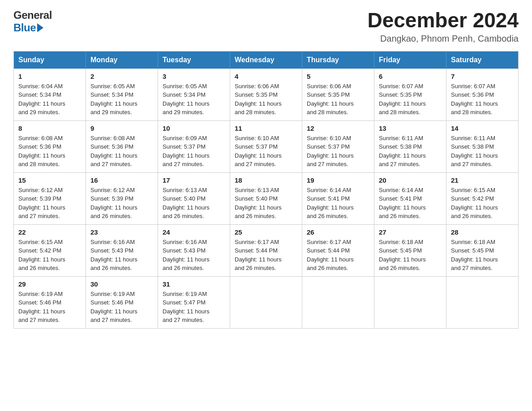 Image resolution: width=532 pixels, height=411 pixels. I want to click on table-row: 7Sunrise: 6:07 AMSunset: 5:36 PMDaylight…, so click(483, 94).